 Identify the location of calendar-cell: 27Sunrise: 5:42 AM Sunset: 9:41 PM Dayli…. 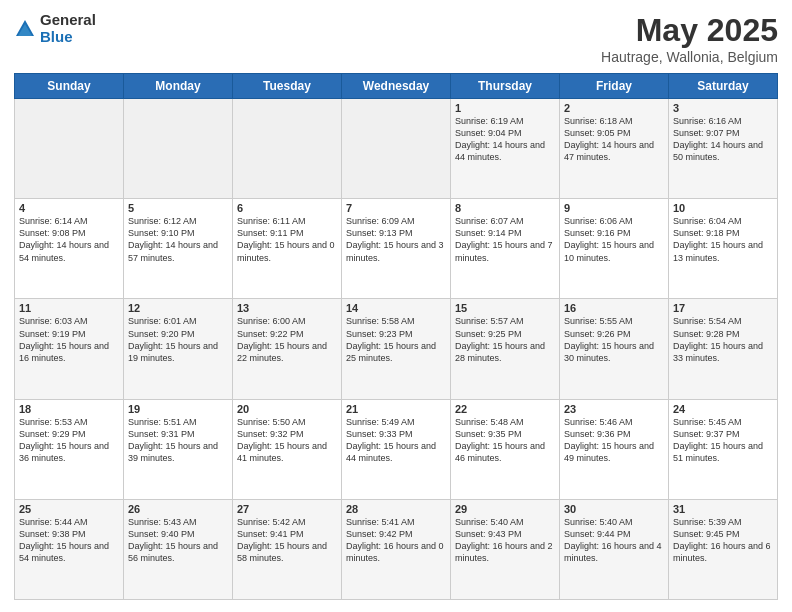
(288, 549).